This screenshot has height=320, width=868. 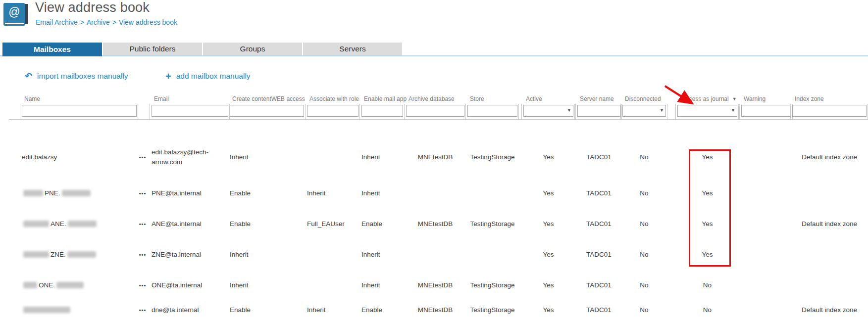 I want to click on filter-input-indexzone, so click(x=830, y=111).